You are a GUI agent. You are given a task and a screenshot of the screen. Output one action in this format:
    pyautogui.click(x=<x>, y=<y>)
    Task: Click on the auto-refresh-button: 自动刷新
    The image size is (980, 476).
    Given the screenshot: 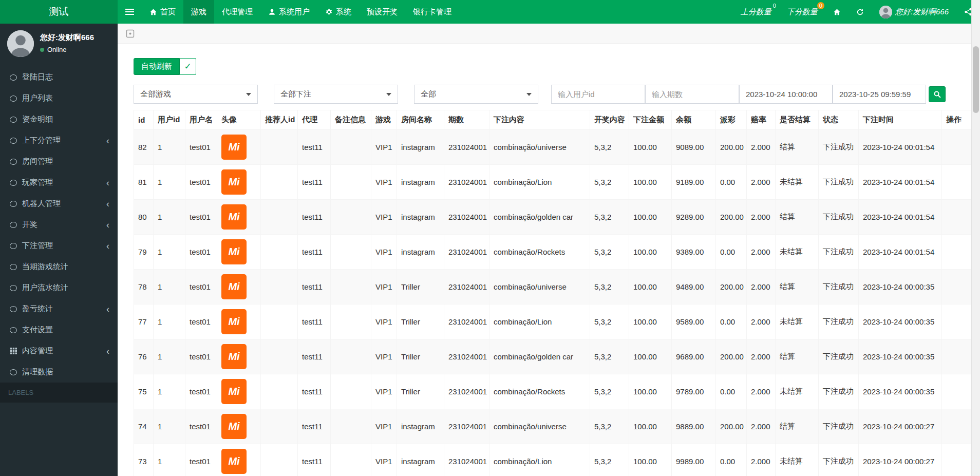 What is the action you would take?
    pyautogui.click(x=157, y=67)
    